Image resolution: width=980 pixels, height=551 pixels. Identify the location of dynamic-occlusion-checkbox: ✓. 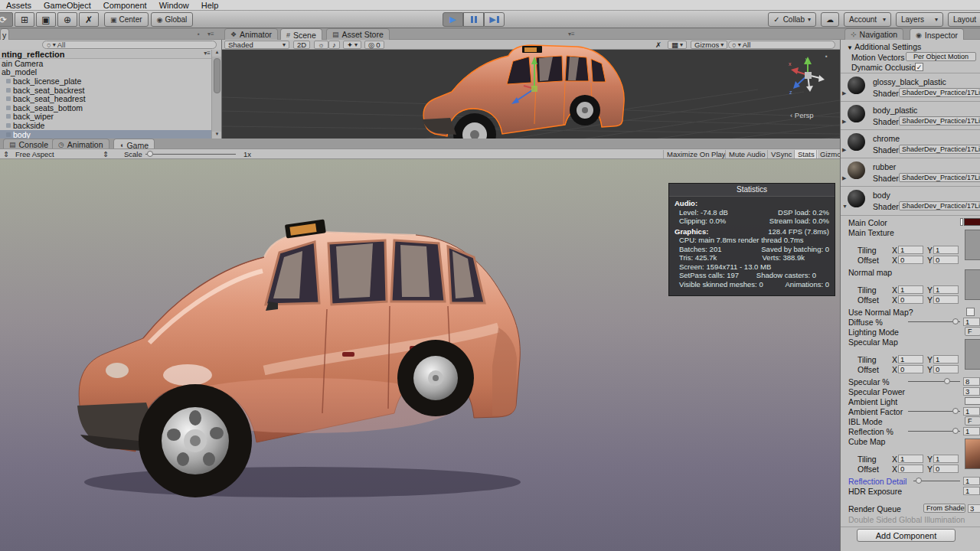
(919, 67).